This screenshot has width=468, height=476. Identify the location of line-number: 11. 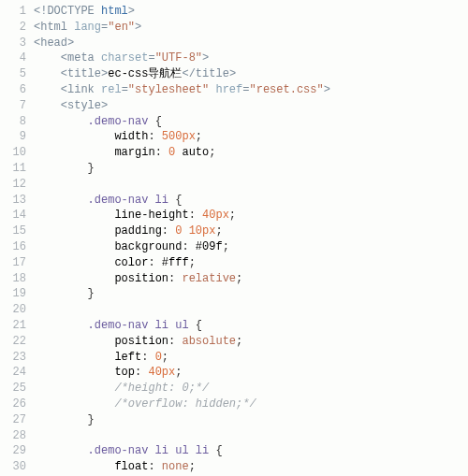
(17, 168).